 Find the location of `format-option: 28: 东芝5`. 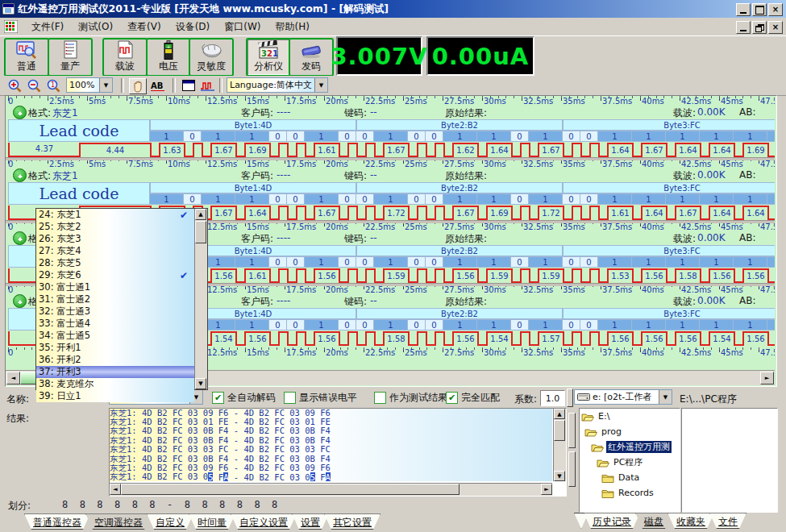

format-option: 28: 东芝5 is located at coordinates (115, 263).